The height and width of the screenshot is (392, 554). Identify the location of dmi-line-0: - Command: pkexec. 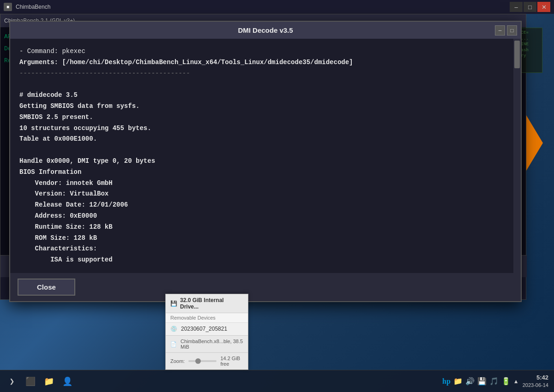
(261, 52).